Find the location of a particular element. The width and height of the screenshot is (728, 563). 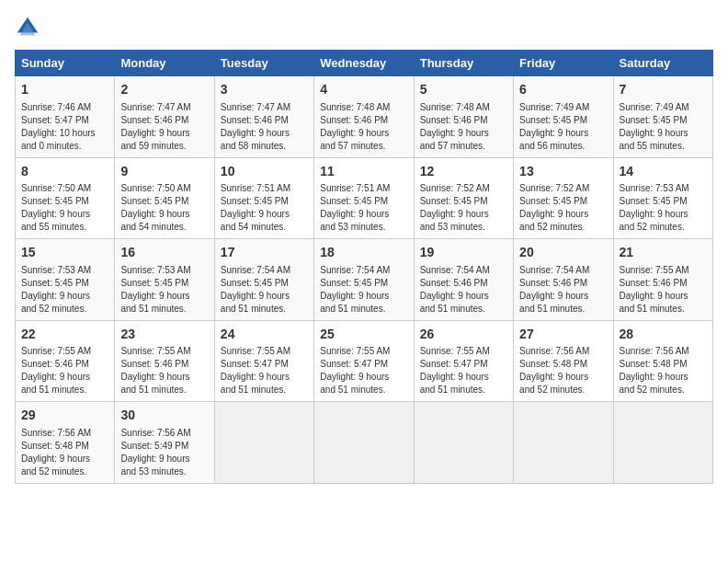

calendar-day-cell: 3Sunrise: 7:47 AM Sunset: 5:46 PM Daylig… is located at coordinates (264, 118).